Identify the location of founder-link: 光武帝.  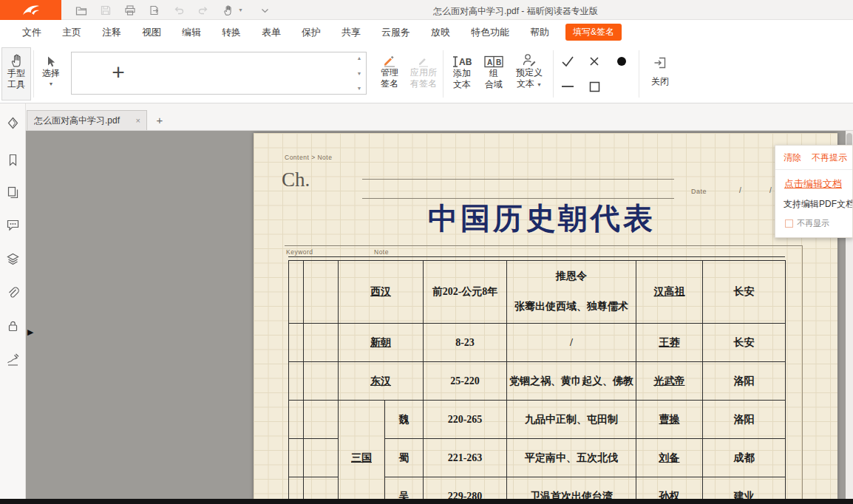
(670, 381).